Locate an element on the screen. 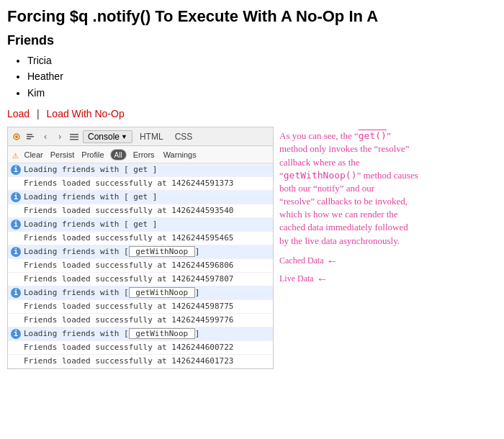 Image resolution: width=504 pixels, height=439 pixels. friends-heading: Friends is located at coordinates (252, 40).